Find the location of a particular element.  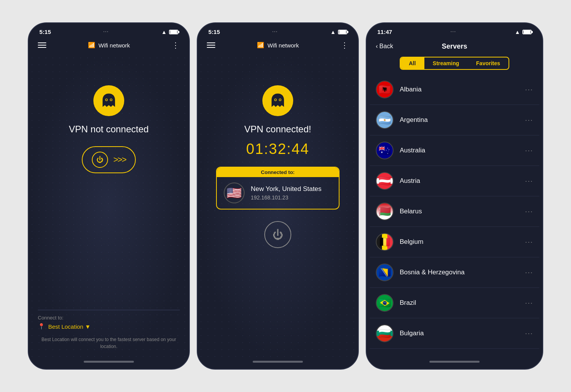

wifi-icon-3: ▲ is located at coordinates (517, 32).